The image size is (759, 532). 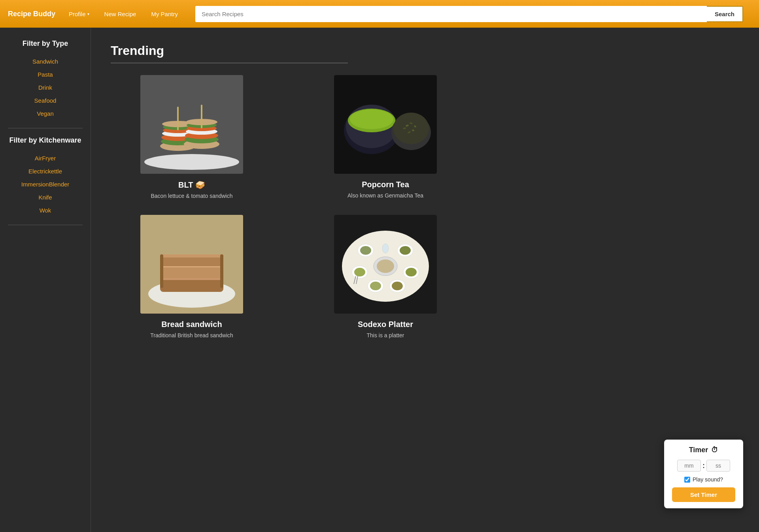 I want to click on recipe-name-tea: Popcorn Tea, so click(x=385, y=185).